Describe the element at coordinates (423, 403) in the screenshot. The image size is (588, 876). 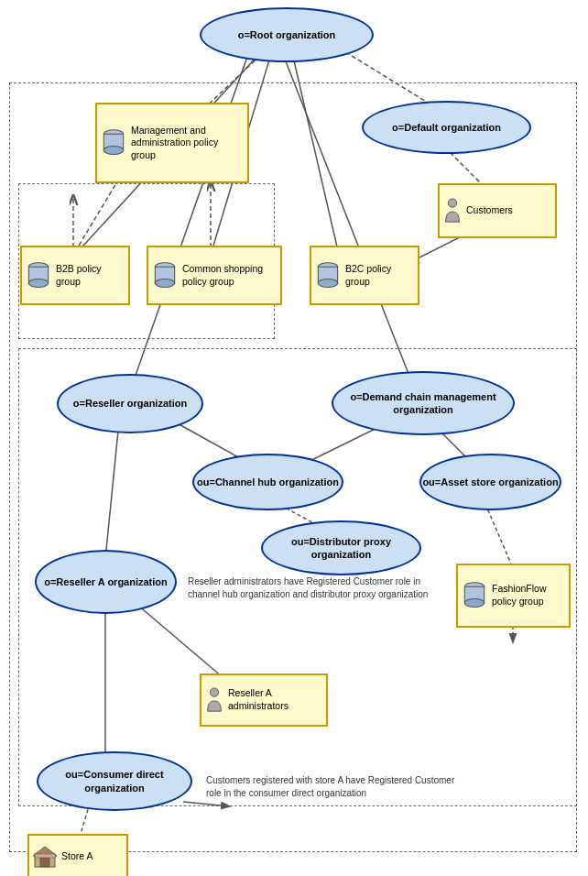
I see `demand-org-label: o=Demand chain management organization` at that location.